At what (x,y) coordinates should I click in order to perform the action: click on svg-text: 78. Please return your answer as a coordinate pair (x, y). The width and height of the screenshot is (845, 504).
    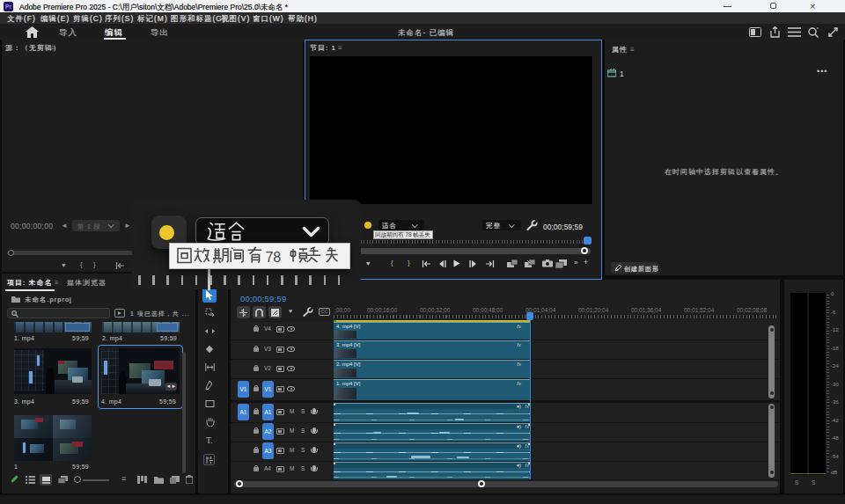
    Looking at the image, I should click on (273, 257).